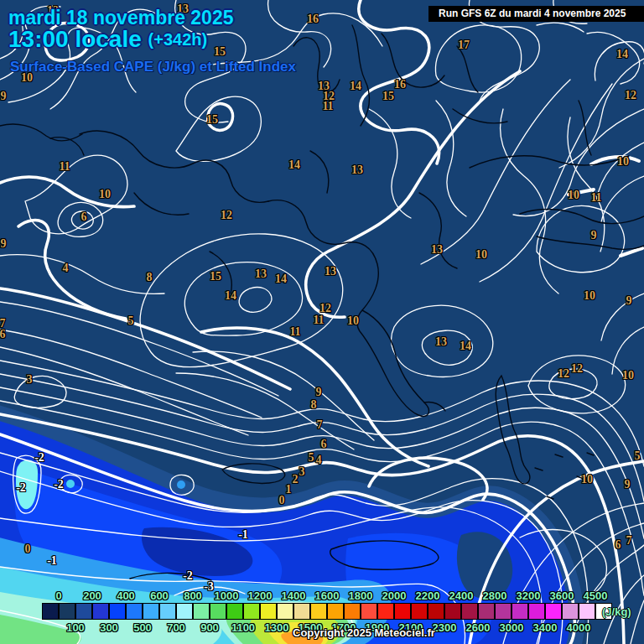 This screenshot has height=644, width=644. What do you see at coordinates (193, 595) in the screenshot?
I see `colorbar-tick-label: 800` at bounding box center [193, 595].